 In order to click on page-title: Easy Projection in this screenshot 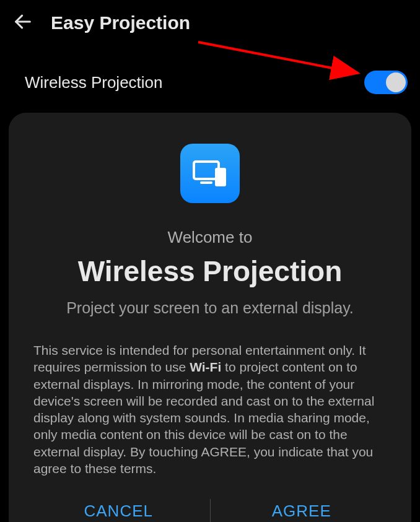, I will do `click(120, 23)`.